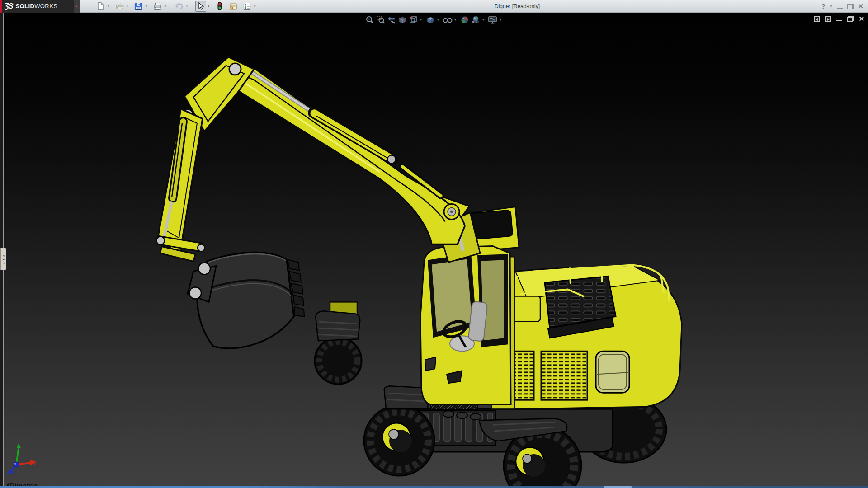  What do you see at coordinates (187, 6) in the screenshot?
I see `undo-dropdown-caret: ▾` at bounding box center [187, 6].